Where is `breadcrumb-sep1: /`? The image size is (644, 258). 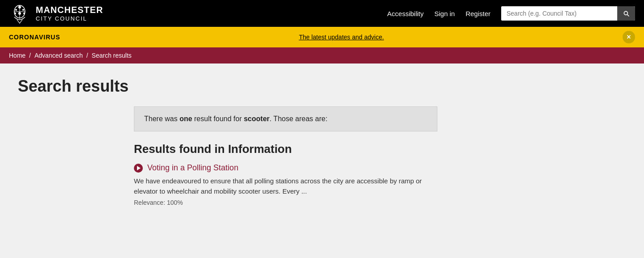 breadcrumb-sep1: / is located at coordinates (30, 55).